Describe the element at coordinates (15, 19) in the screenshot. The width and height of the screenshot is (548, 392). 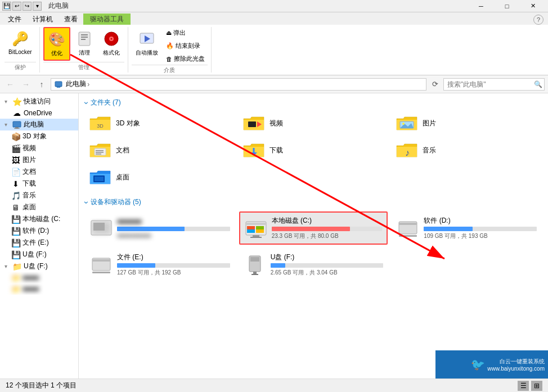
I see `tab-file: 文件` at that location.